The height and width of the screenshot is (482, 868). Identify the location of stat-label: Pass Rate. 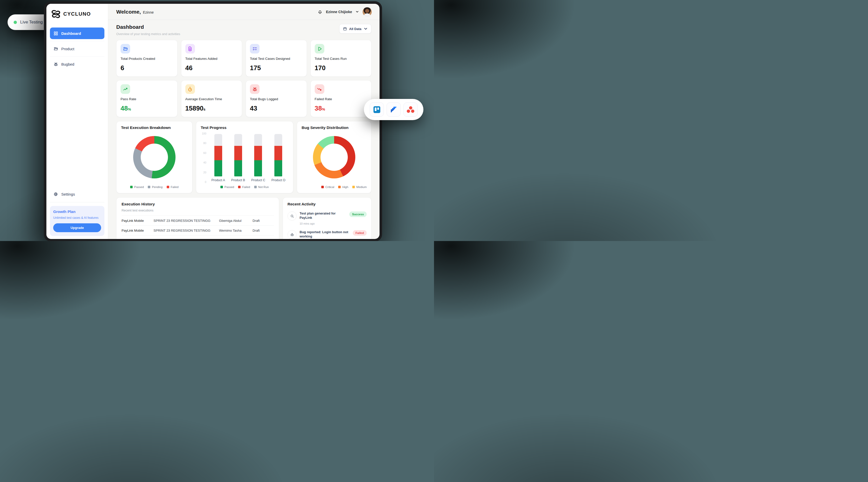
(147, 99).